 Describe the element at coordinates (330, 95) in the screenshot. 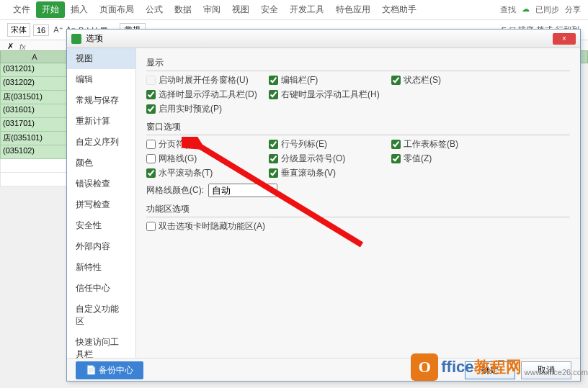

I see `check-rclickfloat: 右键时显示浮动工具栏(H)` at that location.